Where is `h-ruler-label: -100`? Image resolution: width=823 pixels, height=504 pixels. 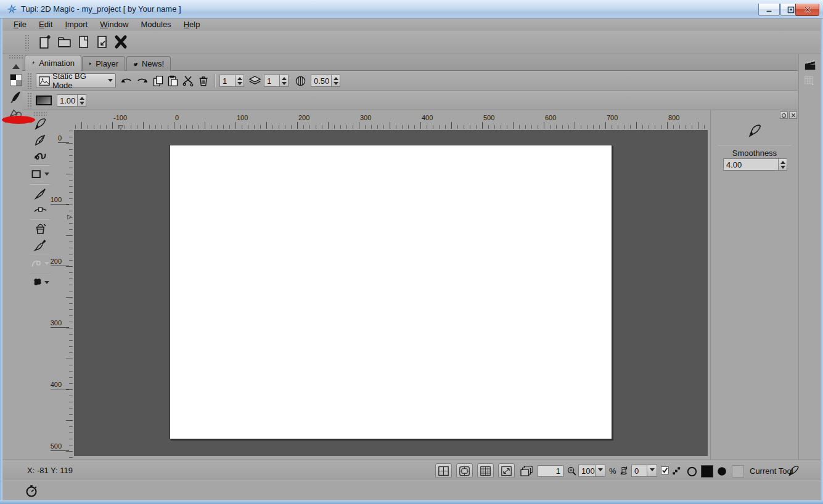
h-ruler-label: -100 is located at coordinates (120, 118).